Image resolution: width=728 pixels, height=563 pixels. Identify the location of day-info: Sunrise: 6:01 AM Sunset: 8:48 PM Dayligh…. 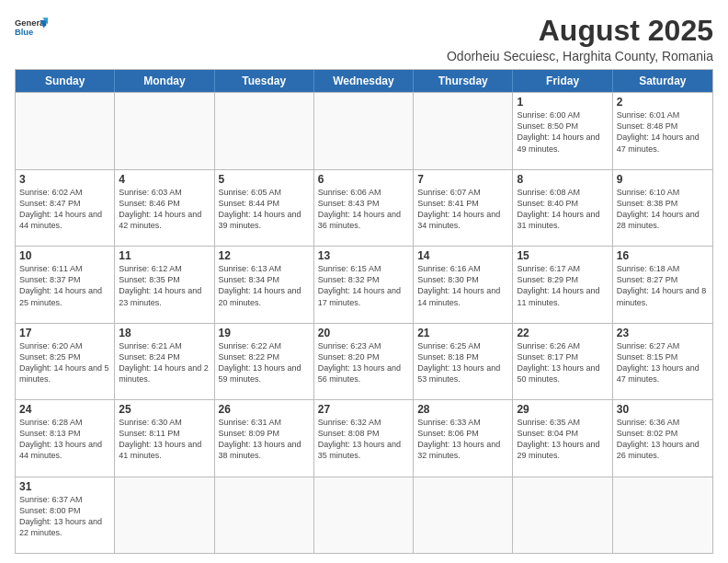
(663, 132).